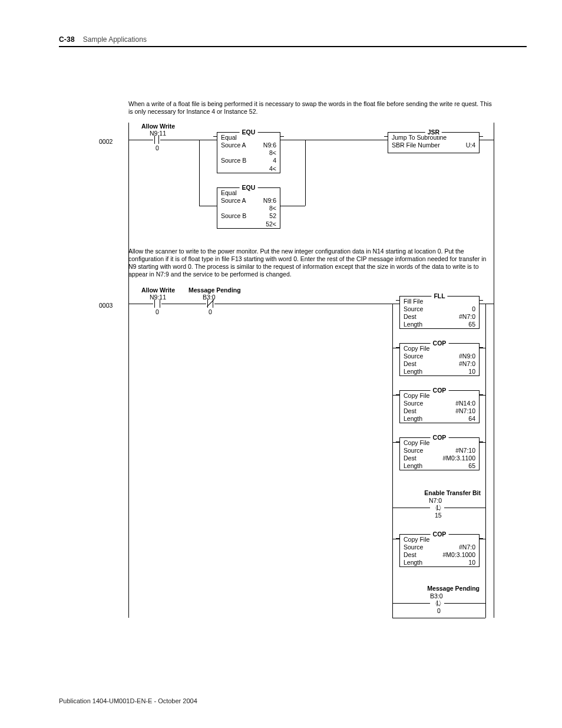  Describe the element at coordinates (434, 132) in the screenshot. I see `mnemonic: JSR` at that location.